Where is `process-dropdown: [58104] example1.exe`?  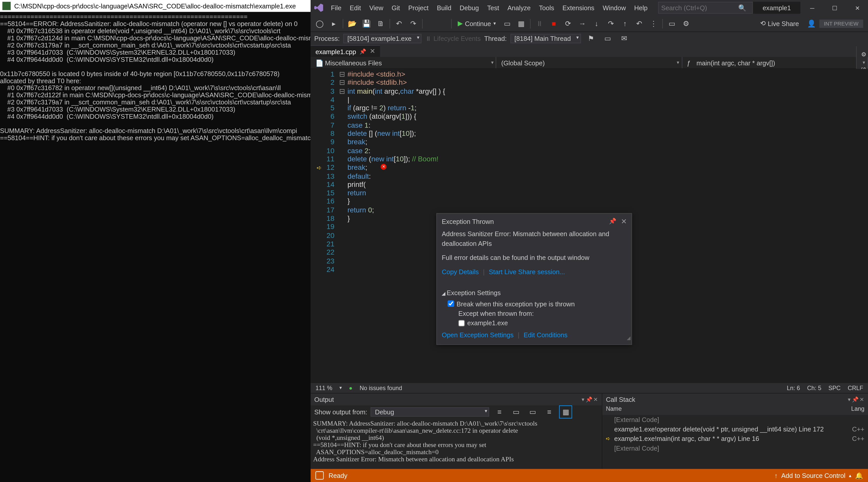 process-dropdown: [58104] example1.exe is located at coordinates (382, 39).